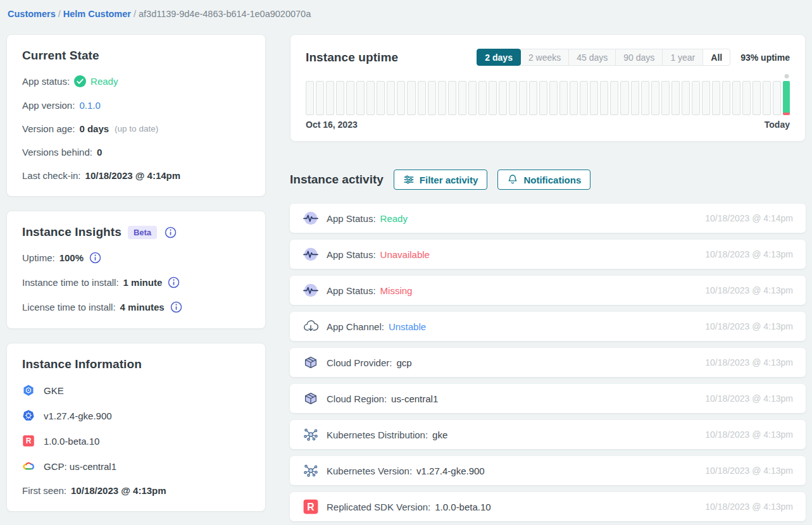 The height and width of the screenshot is (525, 812). What do you see at coordinates (72, 442) in the screenshot?
I see `row-value: 1.0.0-beta.10` at bounding box center [72, 442].